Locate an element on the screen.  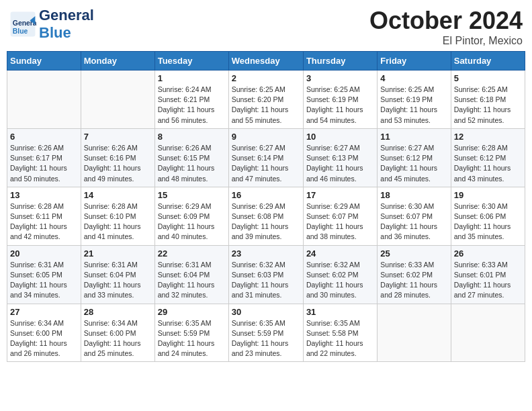
day-info: Sunrise: 6:28 AM Sunset: 6:10 PM Dayligh… is located at coordinates (118, 222).